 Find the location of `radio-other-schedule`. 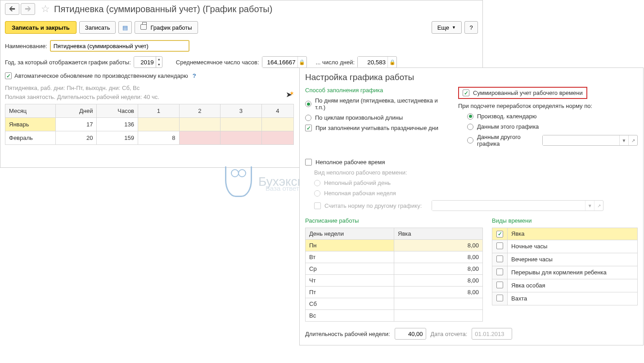

radio-other-schedule is located at coordinates (470, 140).